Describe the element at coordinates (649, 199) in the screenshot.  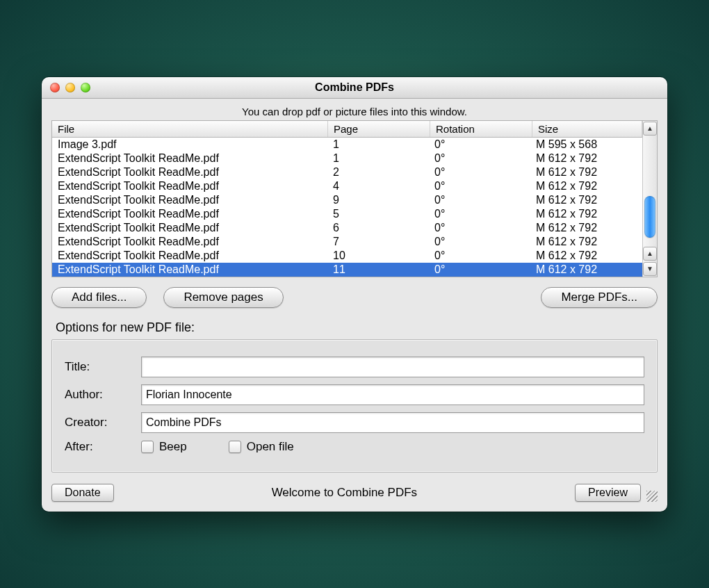
I see `scrollbar: ▲ ▲ ▼` at that location.